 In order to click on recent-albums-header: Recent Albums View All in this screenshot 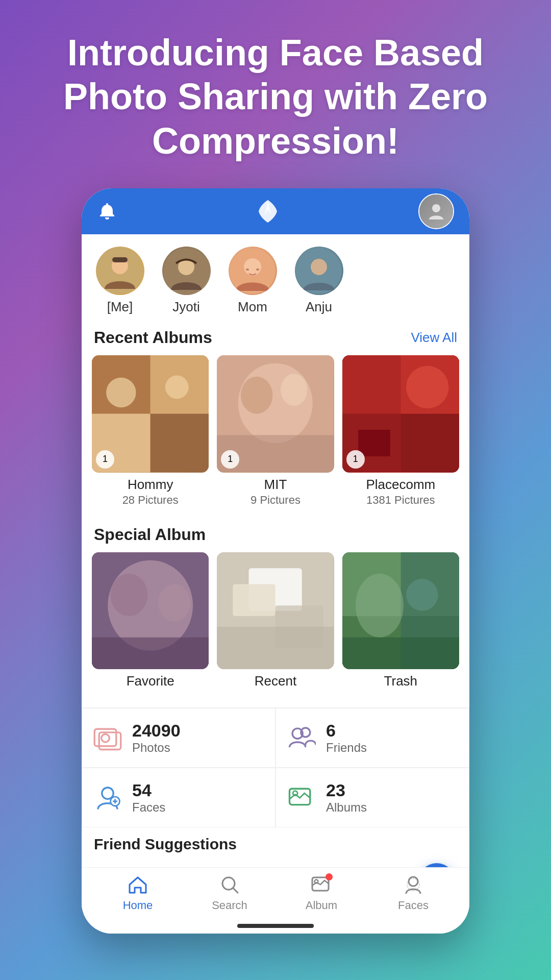, I will do `click(276, 339)`.